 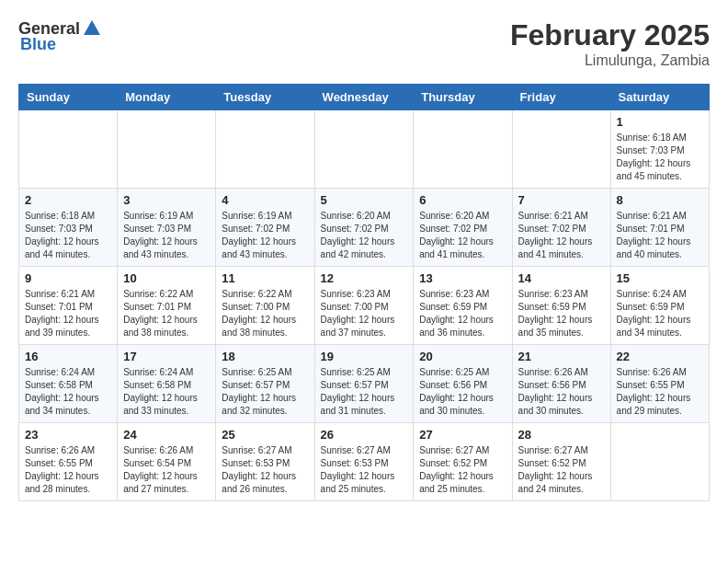 What do you see at coordinates (364, 314) in the screenshot?
I see `day-info: Sunrise: 6:23 AM Sunset: 7:00 PM Dayligh…` at bounding box center [364, 314].